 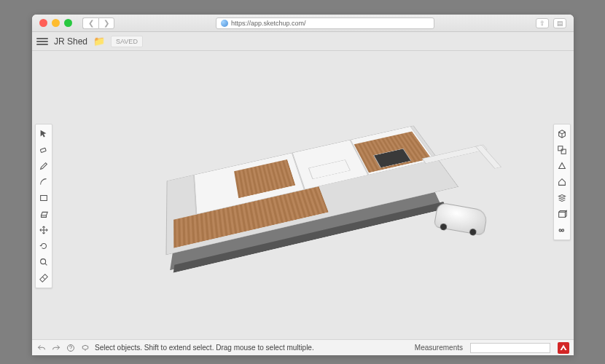 What do you see at coordinates (44, 206) in the screenshot?
I see `draw-toolbar` at bounding box center [44, 206].